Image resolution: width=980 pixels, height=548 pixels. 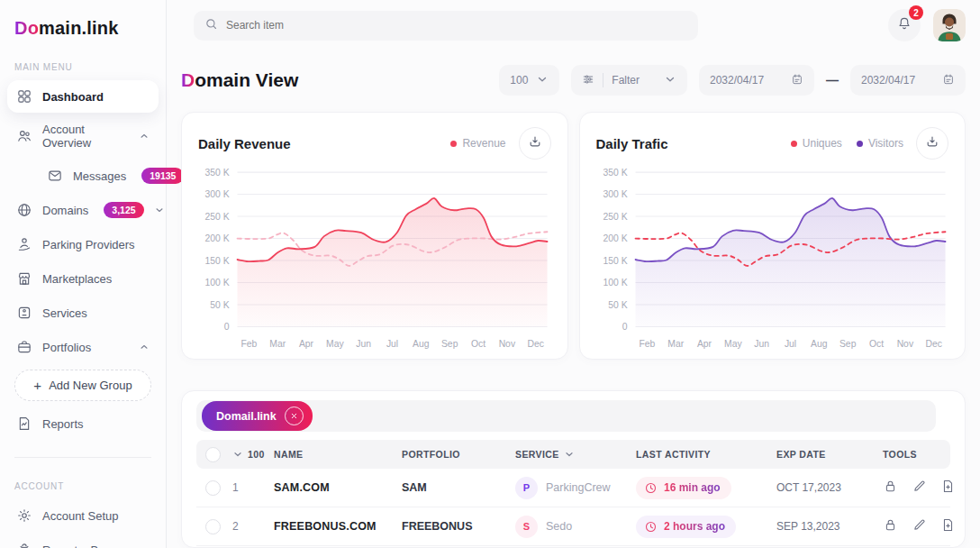 I want to click on domain-name-cell: FREEBONUS.COM, so click(x=338, y=526).